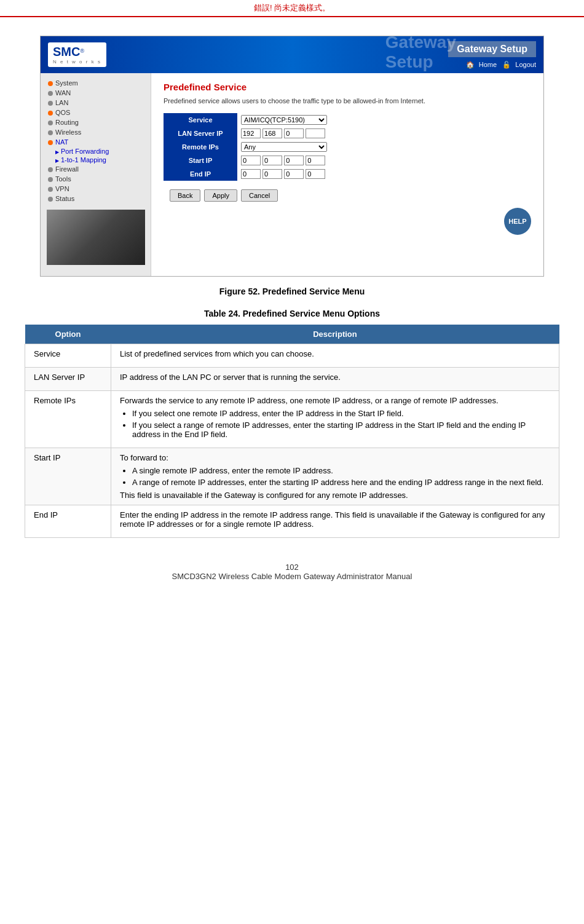  Describe the element at coordinates (286, 120) in the screenshot. I see `service-row: Service AIM/ICQ(TCP:5190)` at that location.